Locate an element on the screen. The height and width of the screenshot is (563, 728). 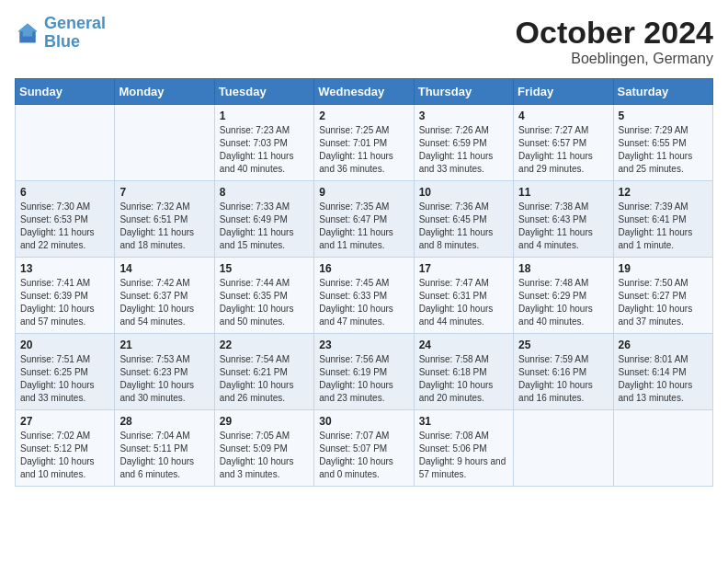
header-day: Monday is located at coordinates (165, 92).